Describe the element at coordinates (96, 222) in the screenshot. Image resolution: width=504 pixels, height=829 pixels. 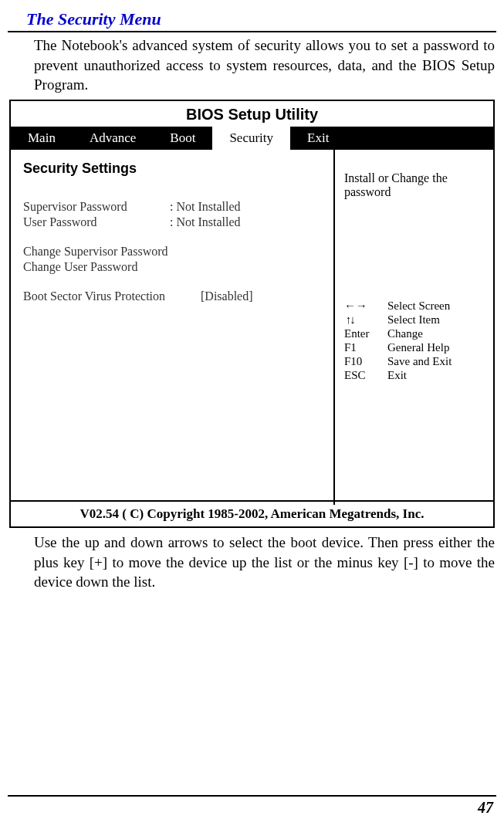
I see `setting-label: User Password` at that location.